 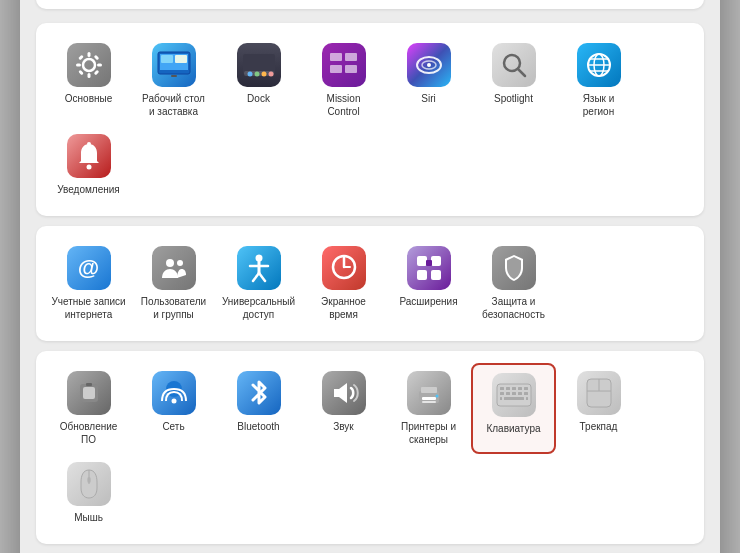 I want to click on updates-label: ОбновлениеПО, so click(x=89, y=433).